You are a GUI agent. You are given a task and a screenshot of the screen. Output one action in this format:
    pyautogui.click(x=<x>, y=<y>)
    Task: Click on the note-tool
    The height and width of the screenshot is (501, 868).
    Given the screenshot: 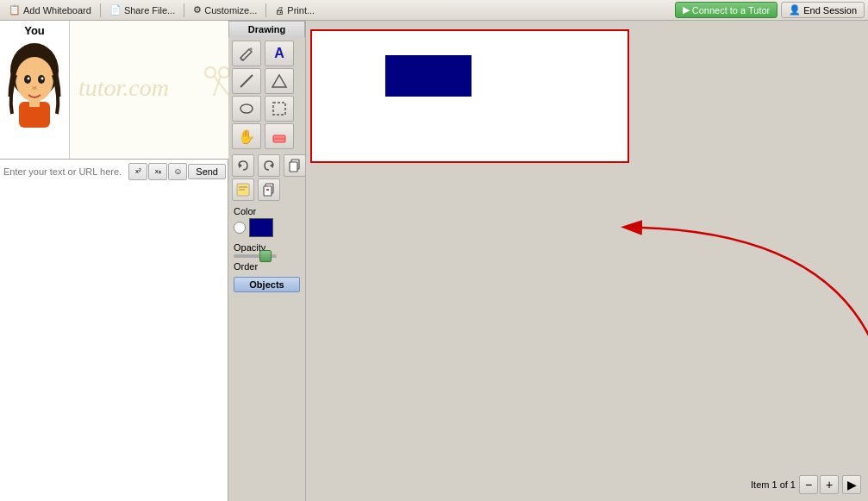 What is the action you would take?
    pyautogui.click(x=243, y=190)
    